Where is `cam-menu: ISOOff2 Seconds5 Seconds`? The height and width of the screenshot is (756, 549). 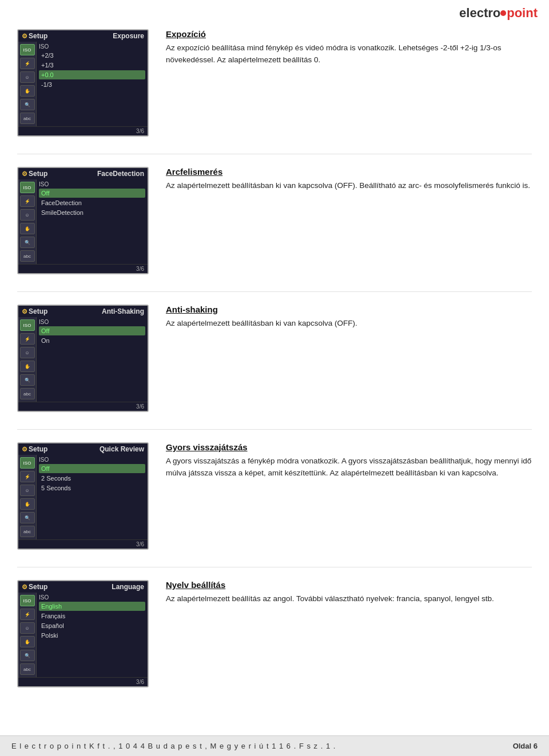
cam-menu: ISOOff2 Seconds5 Seconds is located at coordinates (92, 497).